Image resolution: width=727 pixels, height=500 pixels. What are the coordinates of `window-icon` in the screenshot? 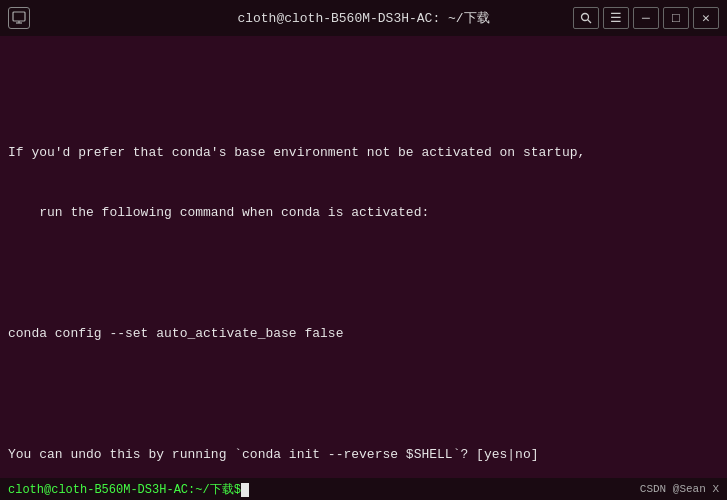 It's located at (19, 18).